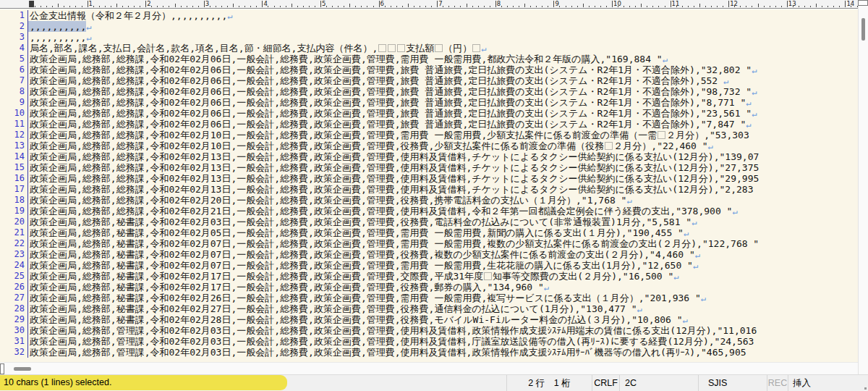 The image size is (868, 391). What do you see at coordinates (429, 243) in the screenshot?
I see `editor-line: 22政策企画局,総務部,秘書課,令和02年02月07日,一般会計,総務費,政策企…` at bounding box center [429, 243].